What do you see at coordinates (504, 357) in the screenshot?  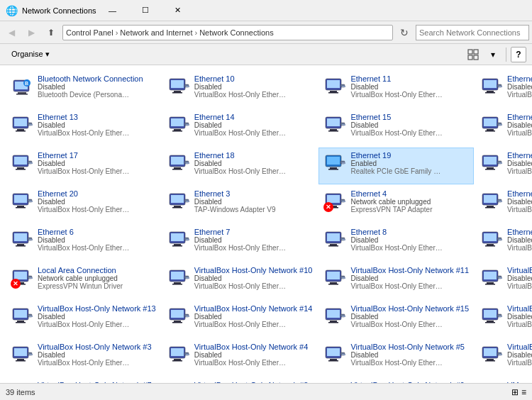 I see `network-item: VirtualBox Host-Only Network #6DisabledV…` at bounding box center [504, 357].